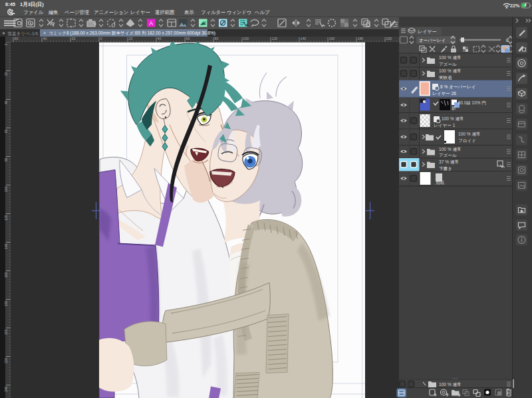 The width and height of the screenshot is (532, 398). Describe the element at coordinates (239, 12) in the screenshot. I see `svg-text: ウィンドウ` at that location.